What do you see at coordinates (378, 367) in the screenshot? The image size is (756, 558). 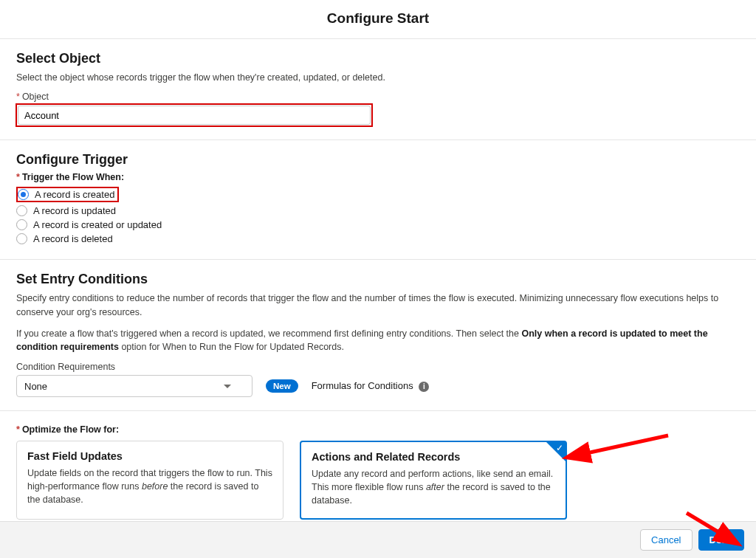 I see `condition-requirements-label: Condition Requirements` at bounding box center [378, 367].